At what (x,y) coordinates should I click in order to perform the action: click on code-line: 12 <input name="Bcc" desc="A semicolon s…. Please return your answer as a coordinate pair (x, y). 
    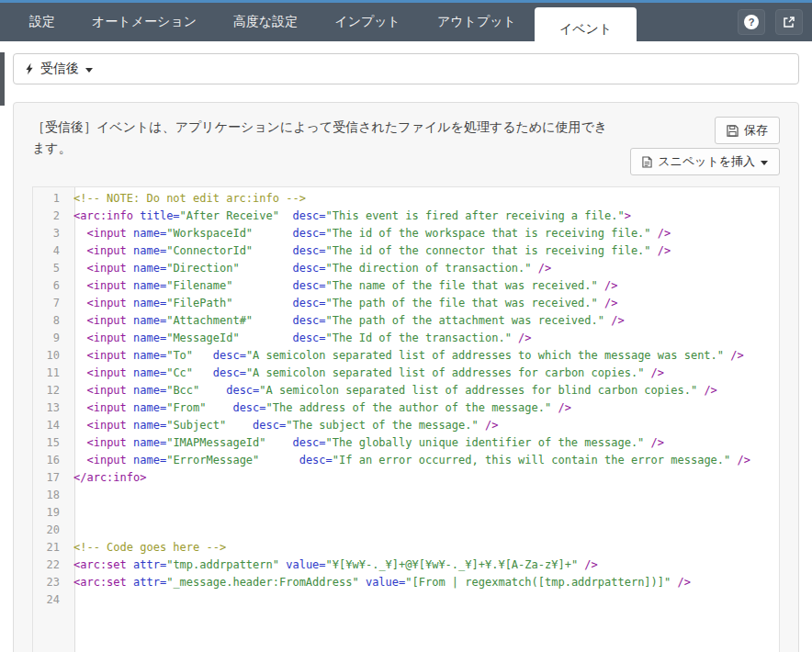
    Looking at the image, I should click on (406, 391).